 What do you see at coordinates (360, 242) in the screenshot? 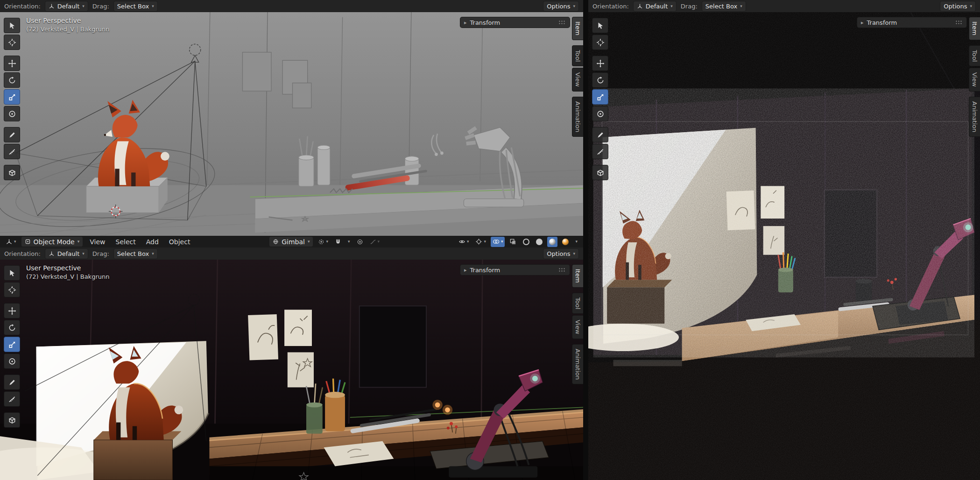
I see `proportional-editing-toggle` at bounding box center [360, 242].